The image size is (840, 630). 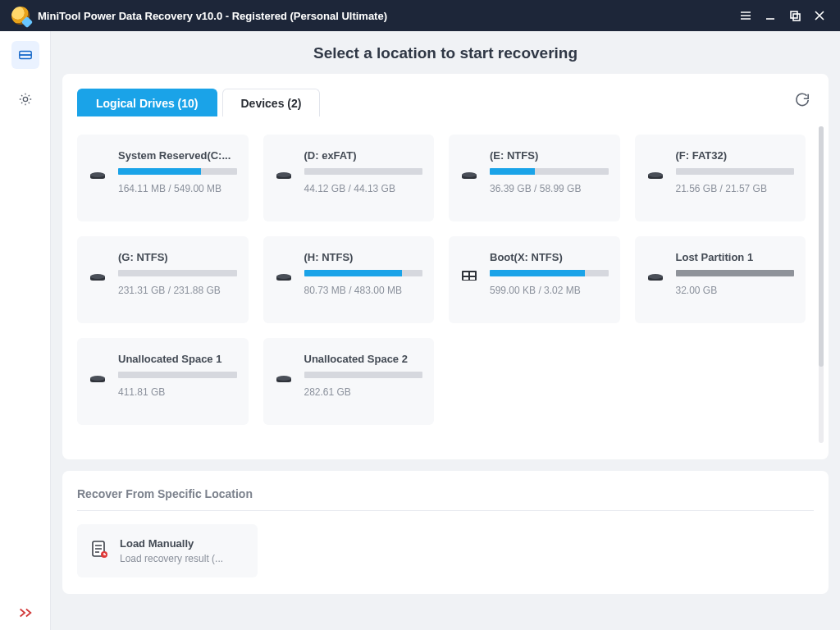 I want to click on drive-size: 32.00 GB, so click(x=735, y=290).